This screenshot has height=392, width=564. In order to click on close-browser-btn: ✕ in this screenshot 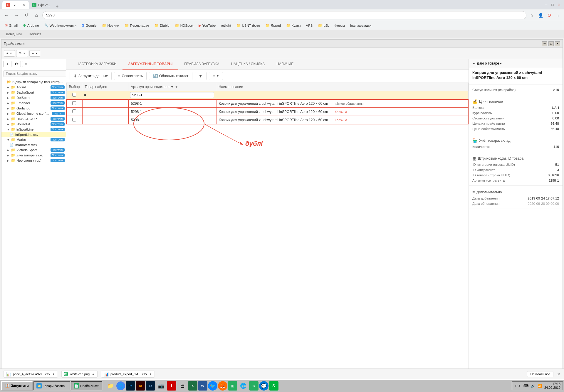, I will do `click(559, 5)`.